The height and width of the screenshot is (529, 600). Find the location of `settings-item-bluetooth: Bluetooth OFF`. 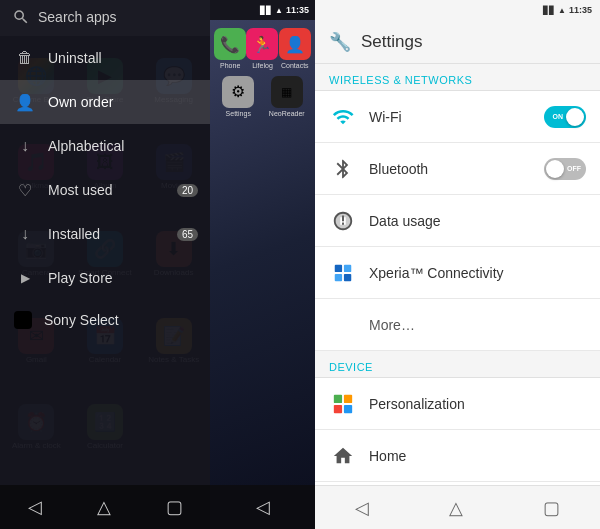

settings-item-bluetooth: Bluetooth OFF is located at coordinates (458, 169).